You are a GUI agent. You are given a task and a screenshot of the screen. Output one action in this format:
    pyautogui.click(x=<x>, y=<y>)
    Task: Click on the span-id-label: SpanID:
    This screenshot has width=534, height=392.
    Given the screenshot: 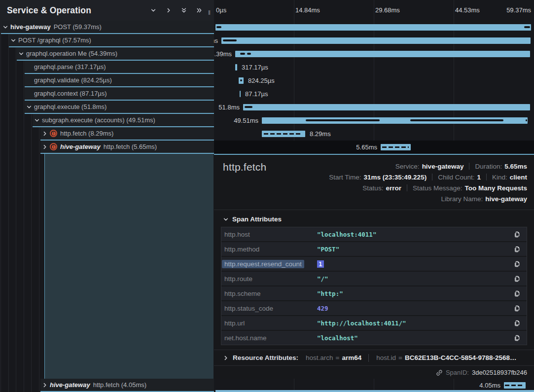 What is the action you would take?
    pyautogui.click(x=458, y=373)
    